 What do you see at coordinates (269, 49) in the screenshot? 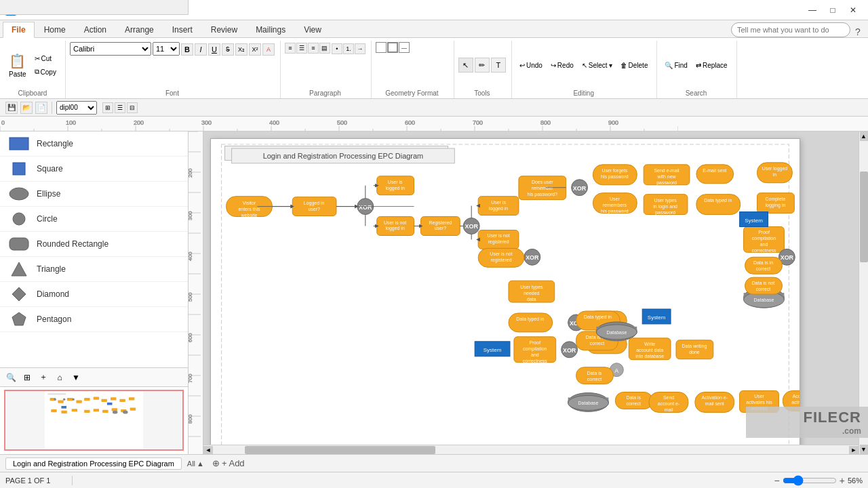
I see `font-color-button: A` at bounding box center [269, 49].